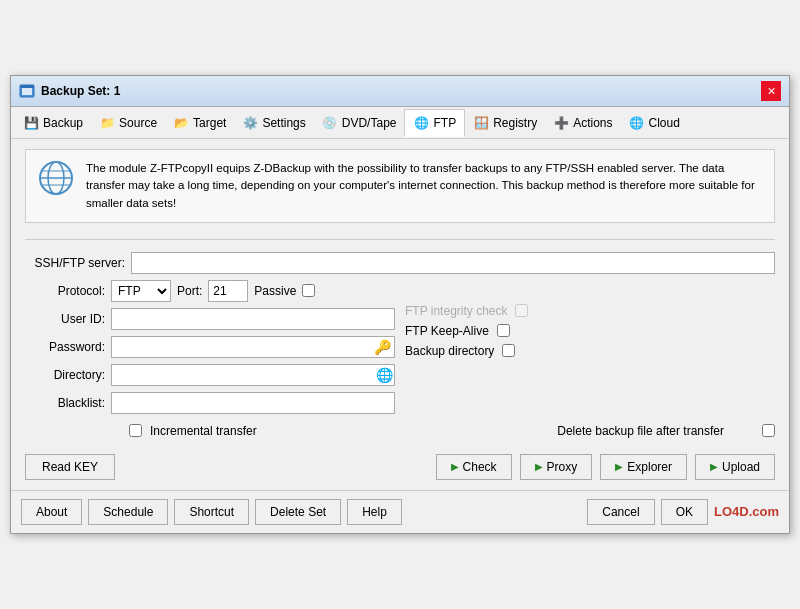  Describe the element at coordinates (746, 512) in the screenshot. I see `watermark: LO4D.com` at that location.